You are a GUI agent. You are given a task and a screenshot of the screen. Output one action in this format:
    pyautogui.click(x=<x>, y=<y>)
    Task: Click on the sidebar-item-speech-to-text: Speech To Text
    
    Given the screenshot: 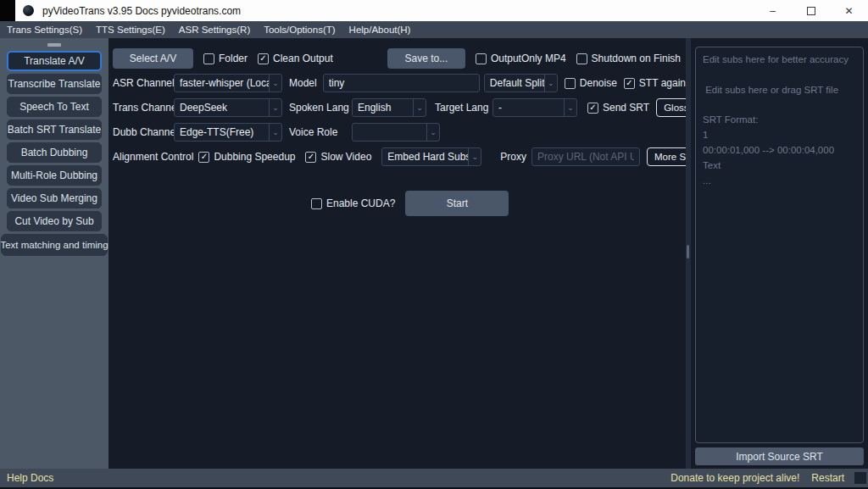 What is the action you would take?
    pyautogui.click(x=54, y=107)
    